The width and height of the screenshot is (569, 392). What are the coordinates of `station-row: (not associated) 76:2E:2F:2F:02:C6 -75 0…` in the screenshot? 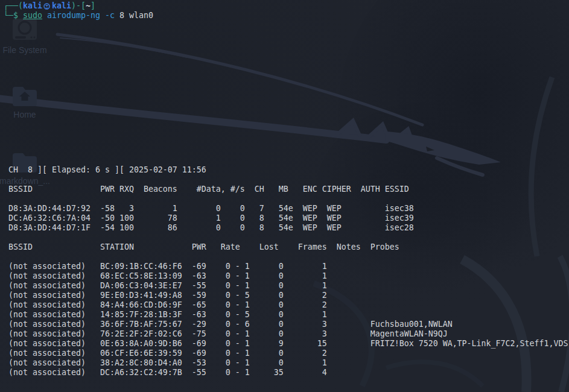 It's located at (286, 334).